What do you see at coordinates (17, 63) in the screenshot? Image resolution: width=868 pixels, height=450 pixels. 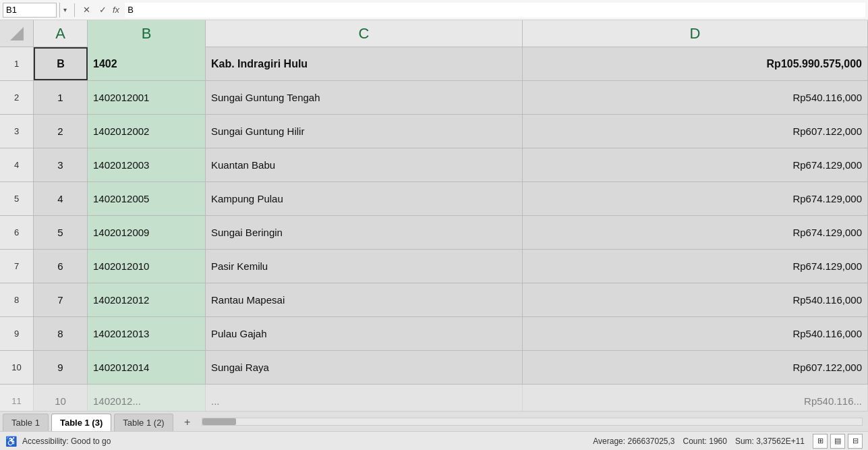 I see `row-number: 1` at bounding box center [17, 63].